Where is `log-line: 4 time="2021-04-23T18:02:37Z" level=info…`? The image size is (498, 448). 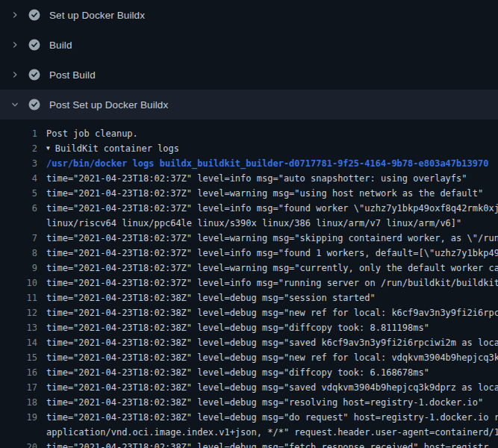
log-line: 4 time="2021-04-23T18:02:37Z" level=info… is located at coordinates (249, 178).